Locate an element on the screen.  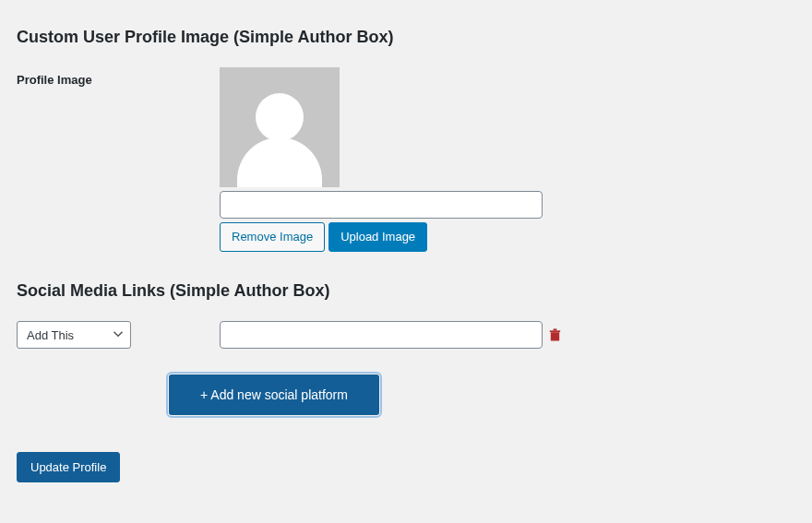
profile-image-path-input is located at coordinates (381, 205).